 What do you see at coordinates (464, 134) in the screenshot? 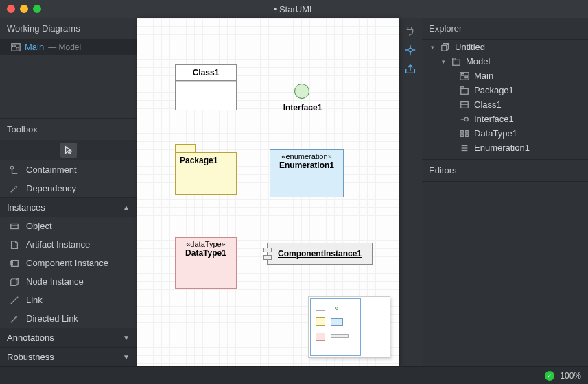
I see `datatype-icon` at bounding box center [464, 134].